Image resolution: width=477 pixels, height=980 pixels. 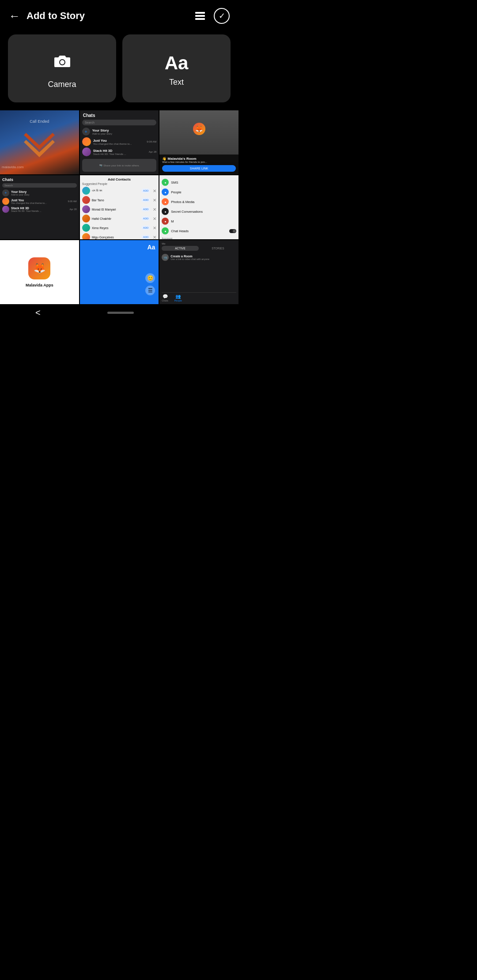 What do you see at coordinates (199, 169) in the screenshot?
I see `share-link-btn: SHARE LINK` at bounding box center [199, 169].